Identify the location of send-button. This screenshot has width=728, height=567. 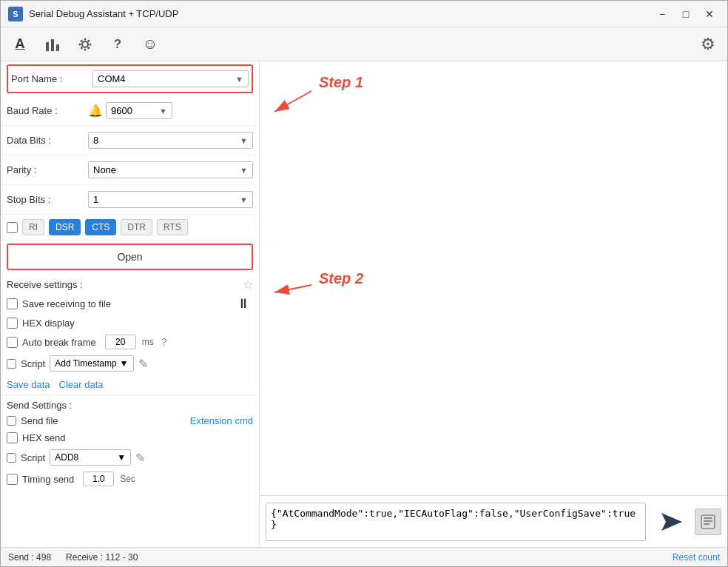
(670, 522).